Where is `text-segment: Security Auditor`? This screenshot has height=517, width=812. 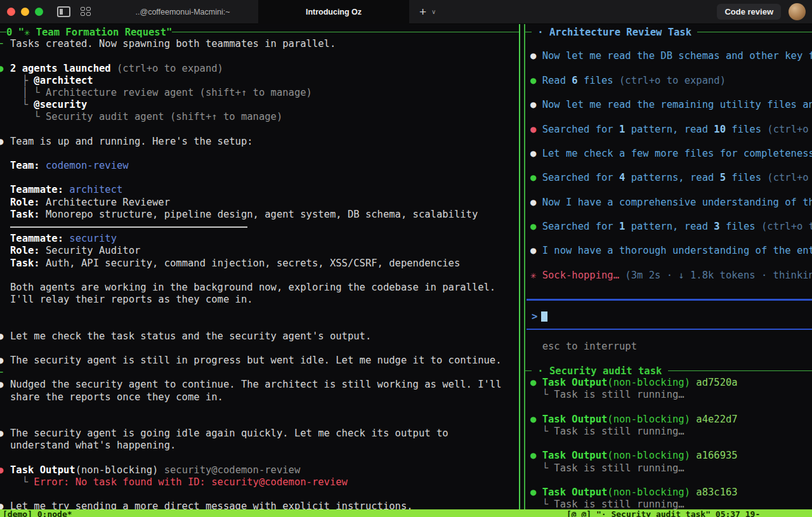 text-segment: Security Auditor is located at coordinates (90, 251).